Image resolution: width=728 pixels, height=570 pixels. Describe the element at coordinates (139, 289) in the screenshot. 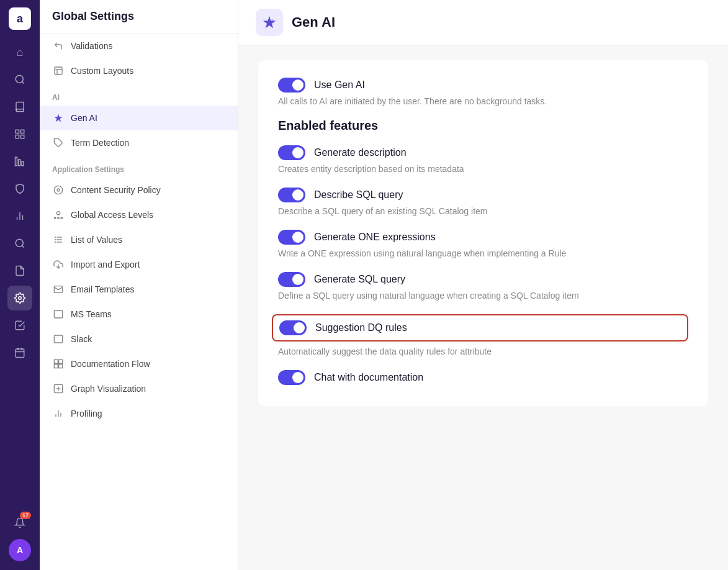

I see `sidebar-item-email-templates: Email Templates` at that location.